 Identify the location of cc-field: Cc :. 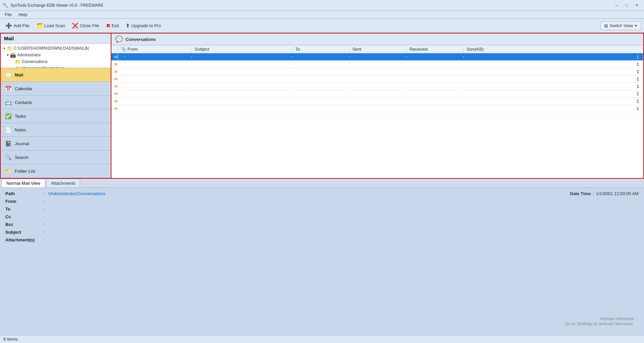
(322, 217).